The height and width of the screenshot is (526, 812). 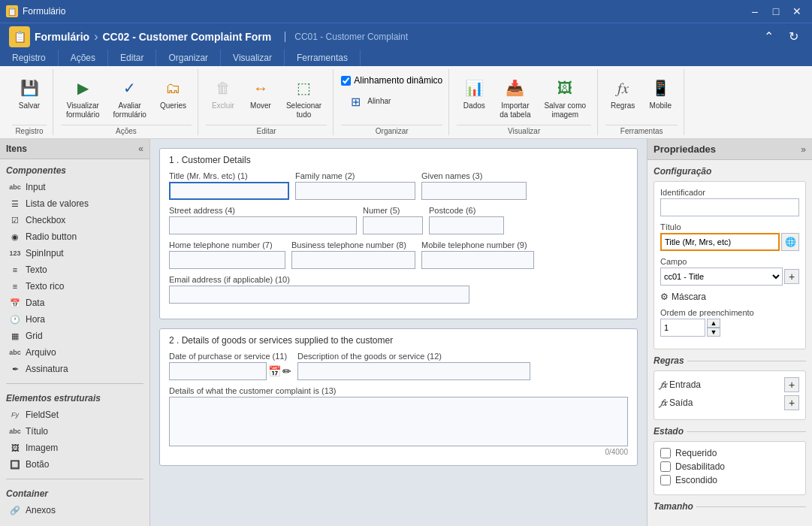 I want to click on input-mobile-tel, so click(x=478, y=260).